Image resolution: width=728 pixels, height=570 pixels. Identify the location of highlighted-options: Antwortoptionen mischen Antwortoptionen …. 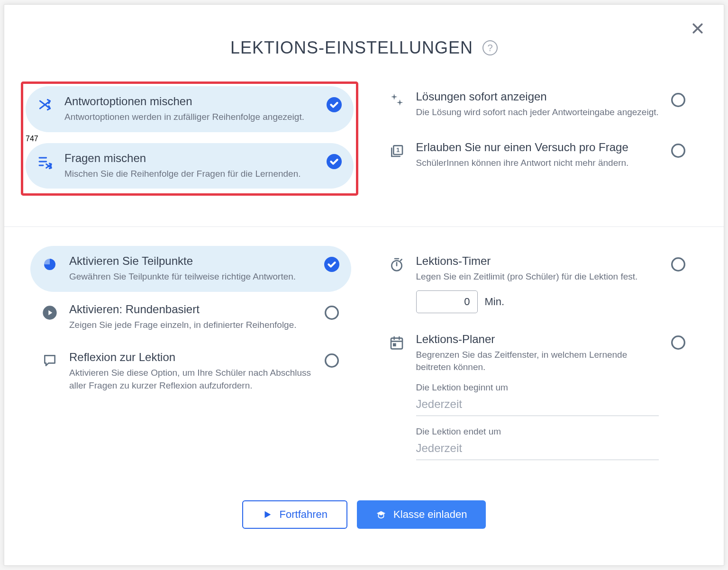
(190, 138).